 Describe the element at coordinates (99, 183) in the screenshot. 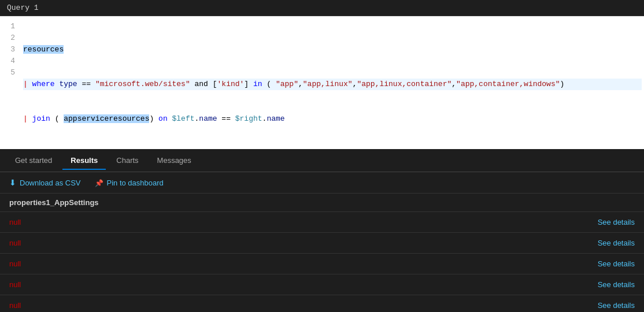

I see `pin-icon` at that location.